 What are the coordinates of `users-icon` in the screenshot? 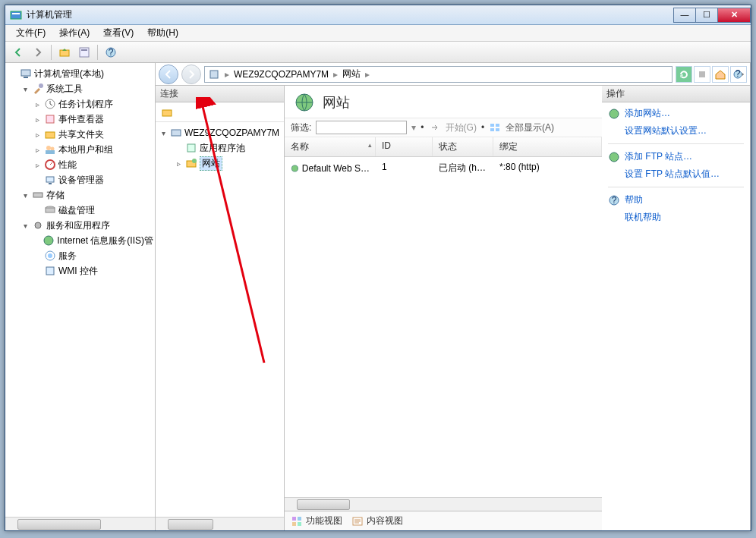 It's located at (50, 149).